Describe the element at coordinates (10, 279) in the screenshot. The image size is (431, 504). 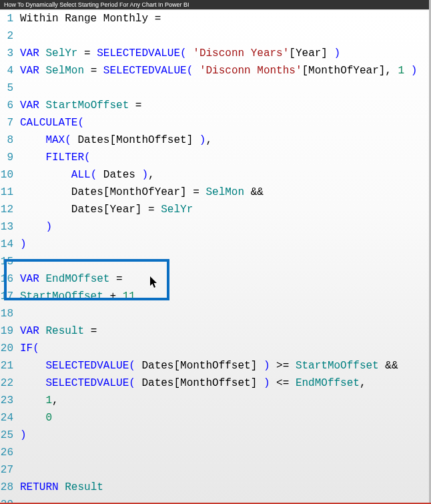
I see `line-number: 16` at that location.